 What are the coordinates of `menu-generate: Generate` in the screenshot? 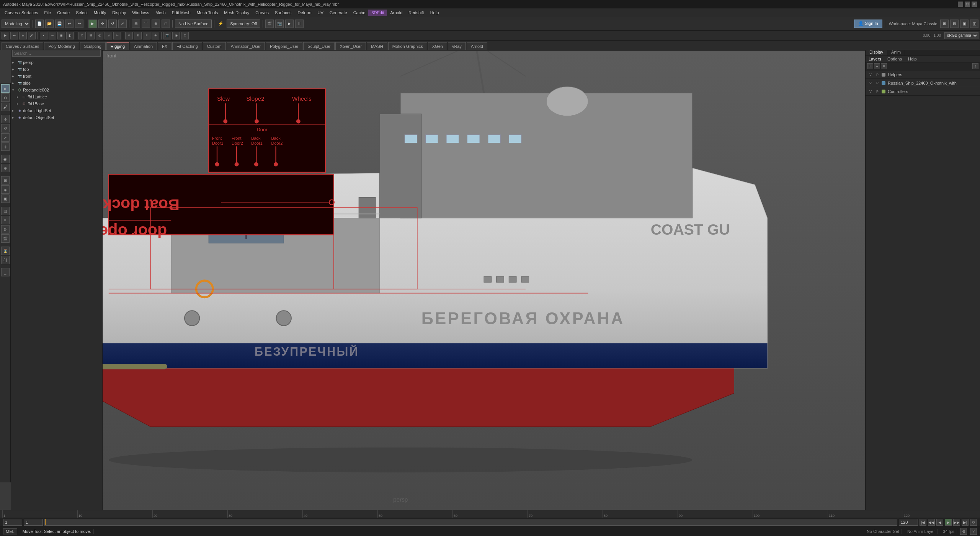 It's located at (338, 13).